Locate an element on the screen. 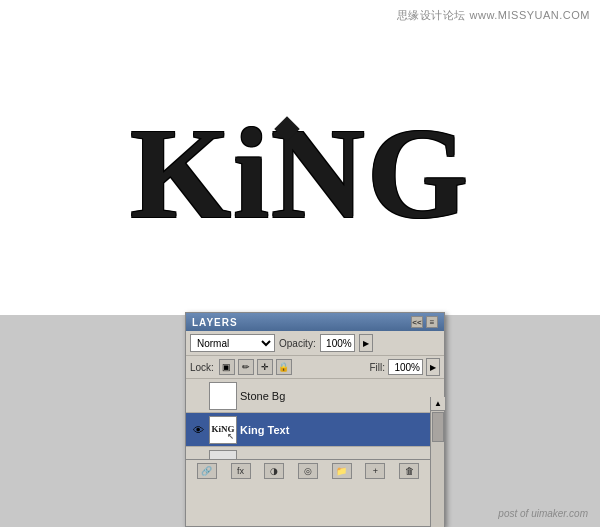  lock-label: Lock: is located at coordinates (202, 368).